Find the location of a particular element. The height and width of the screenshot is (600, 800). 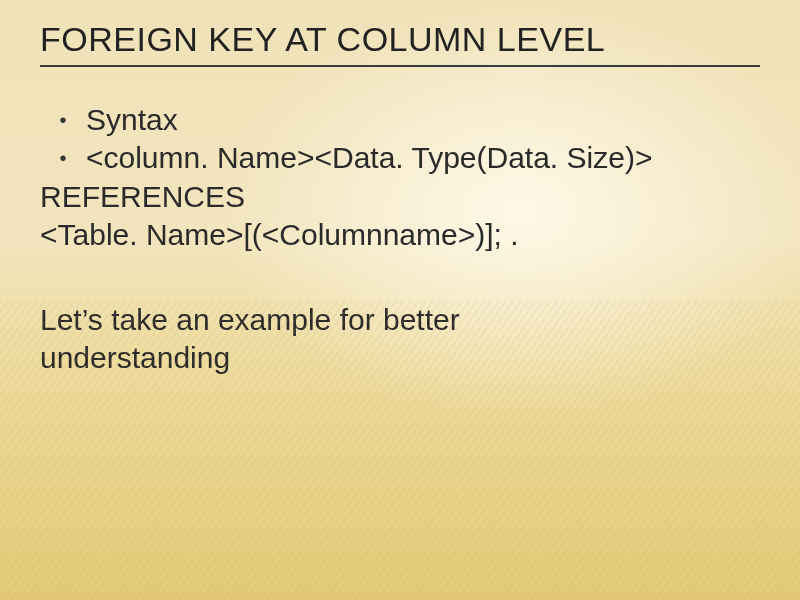

title-underline is located at coordinates (400, 66).